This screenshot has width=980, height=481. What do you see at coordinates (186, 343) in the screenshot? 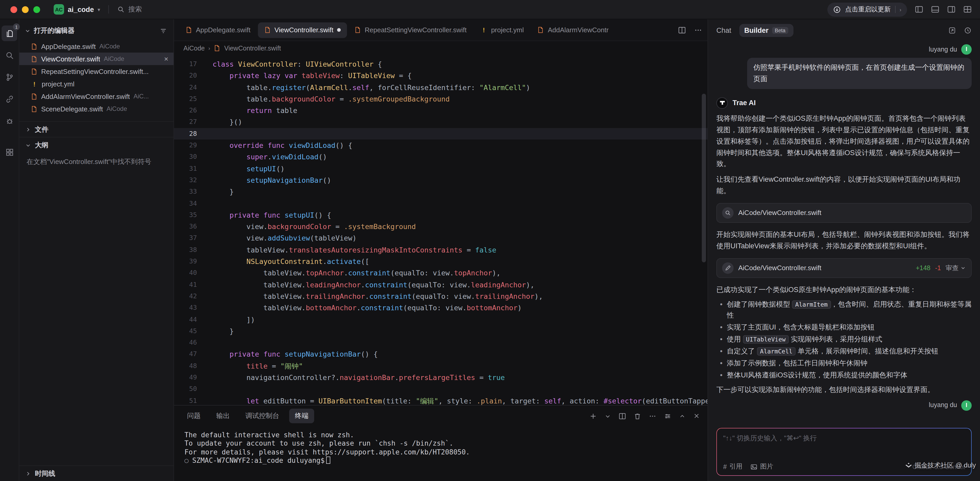
I see `line-number: 46` at bounding box center [186, 343].